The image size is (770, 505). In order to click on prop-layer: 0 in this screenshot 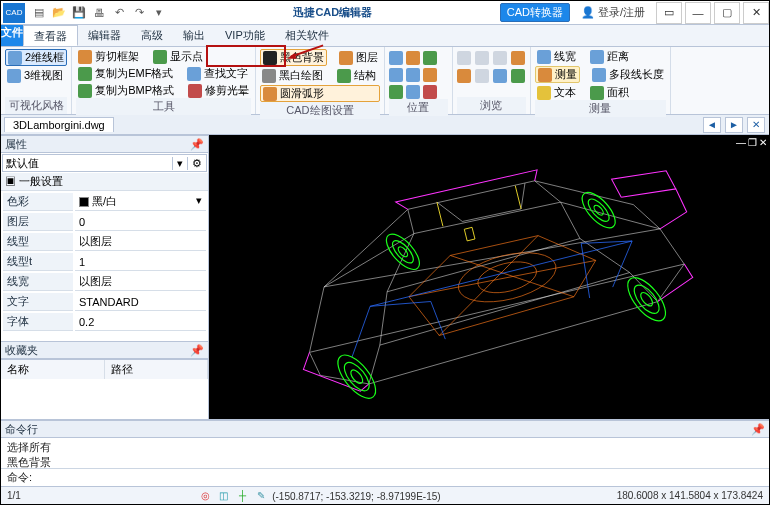, I will do `click(140, 222)`.